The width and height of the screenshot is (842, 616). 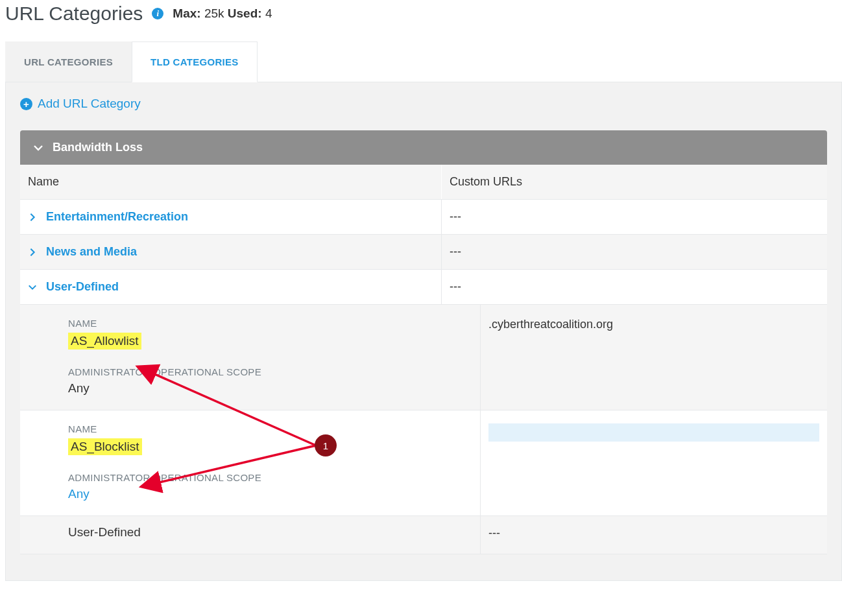 What do you see at coordinates (90, 104) in the screenshot?
I see `add-url-category-label: Add URL Category` at bounding box center [90, 104].